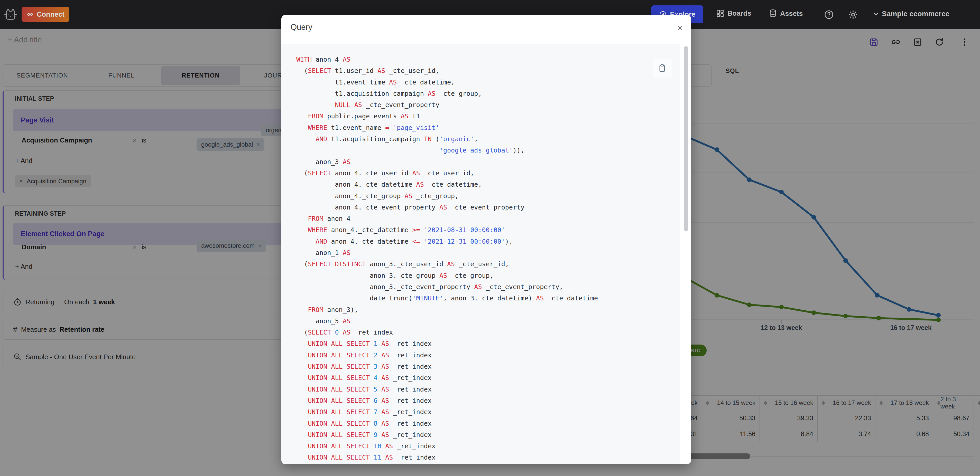  What do you see at coordinates (853, 14) in the screenshot?
I see `gear-icon` at bounding box center [853, 14].